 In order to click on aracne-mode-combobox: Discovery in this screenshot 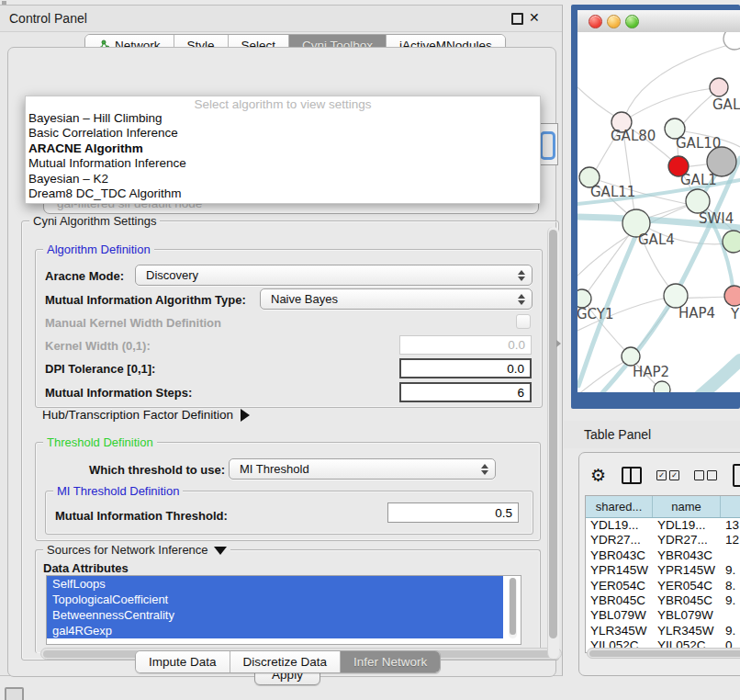, I will do `click(334, 276)`.